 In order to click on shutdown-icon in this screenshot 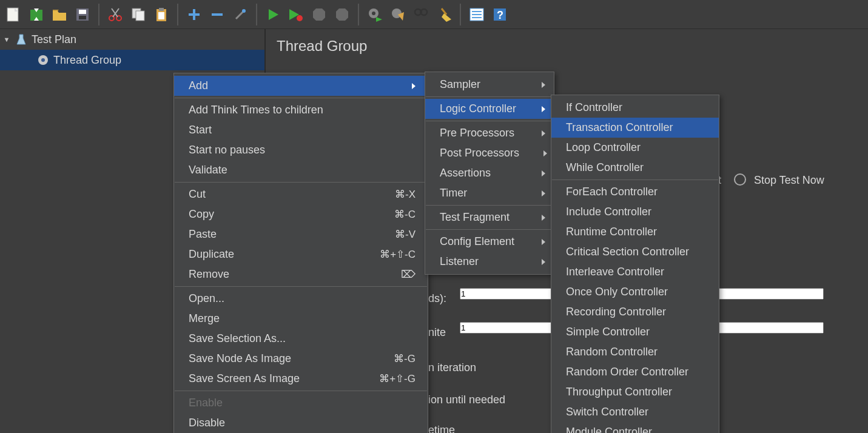, I will do `click(342, 15)`.